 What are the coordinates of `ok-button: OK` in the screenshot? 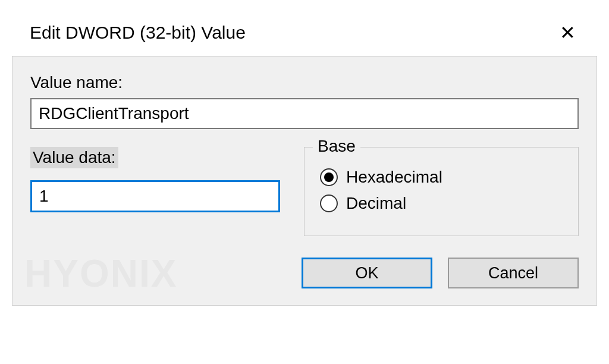 It's located at (367, 273).